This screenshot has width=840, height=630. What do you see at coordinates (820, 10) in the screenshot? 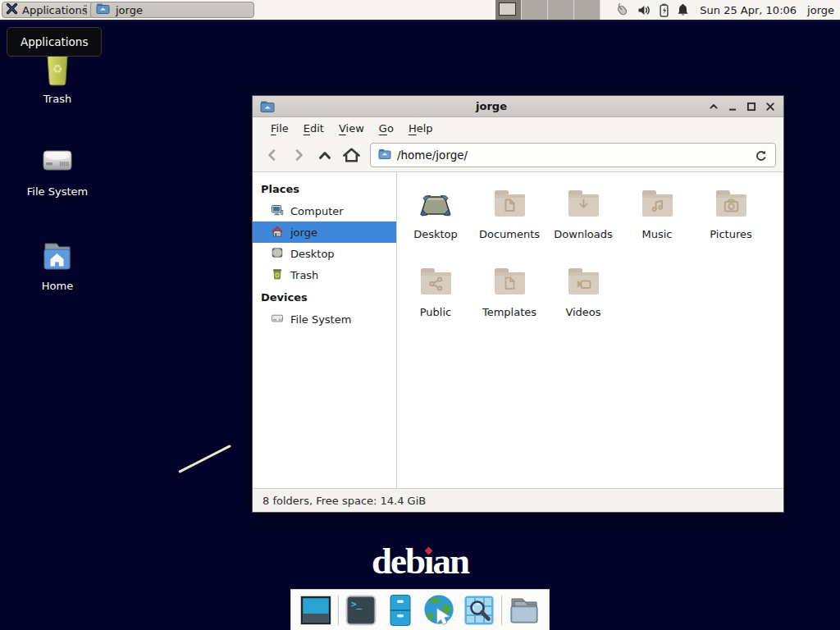
I see `username-button: jorge` at bounding box center [820, 10].